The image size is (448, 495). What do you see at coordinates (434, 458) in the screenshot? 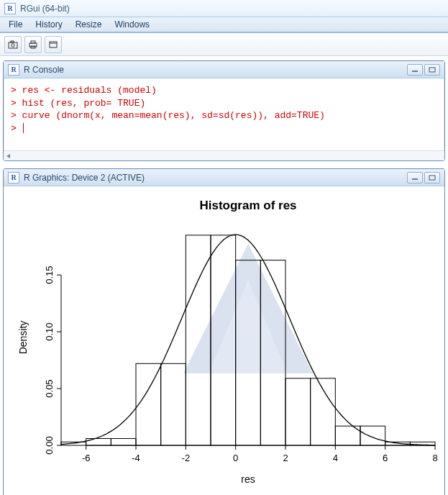
I see `svg-text: 8` at bounding box center [434, 458].